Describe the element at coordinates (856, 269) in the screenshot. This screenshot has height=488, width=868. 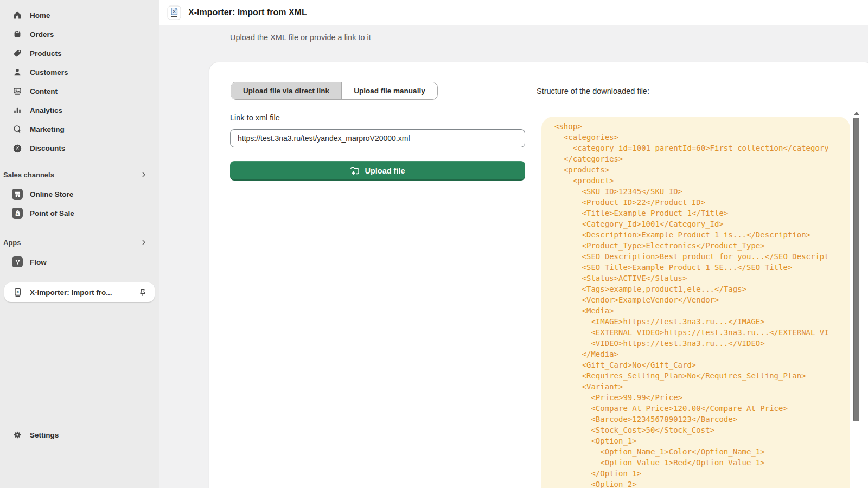
I see `scrollbar-thumb` at that location.